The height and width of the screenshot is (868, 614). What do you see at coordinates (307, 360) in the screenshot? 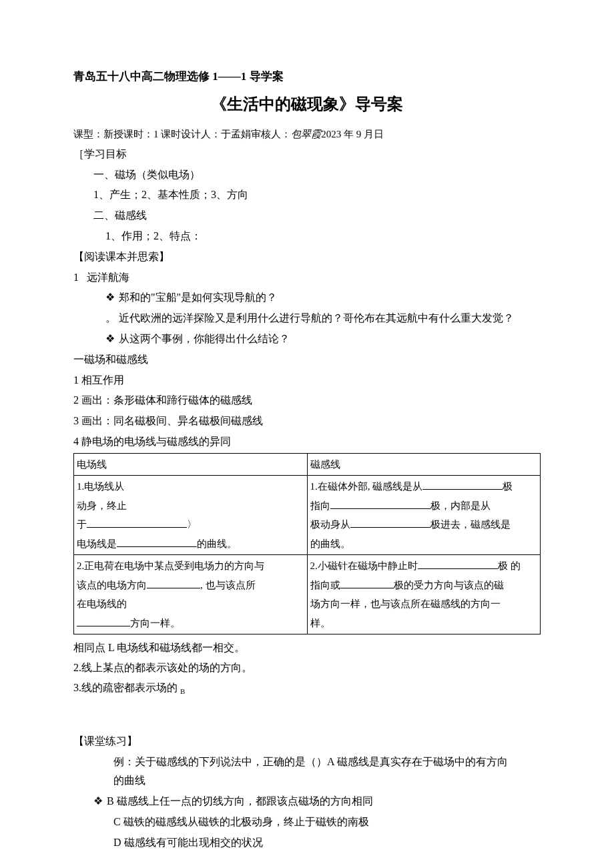
I see `section-1-title: 一磁场和磁感线` at bounding box center [307, 360].